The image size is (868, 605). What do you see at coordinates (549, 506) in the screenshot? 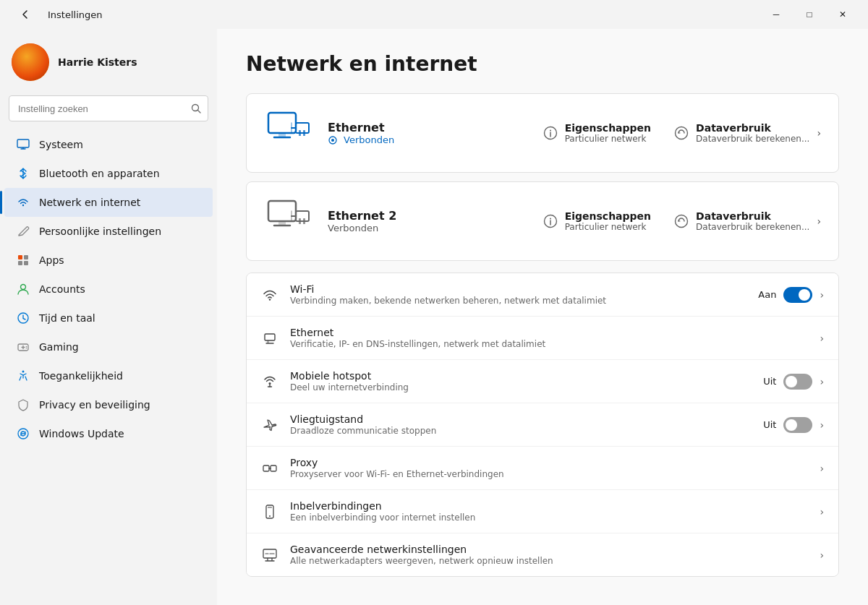
I see `inbel-title: Inbelverbindingen` at bounding box center [549, 506].